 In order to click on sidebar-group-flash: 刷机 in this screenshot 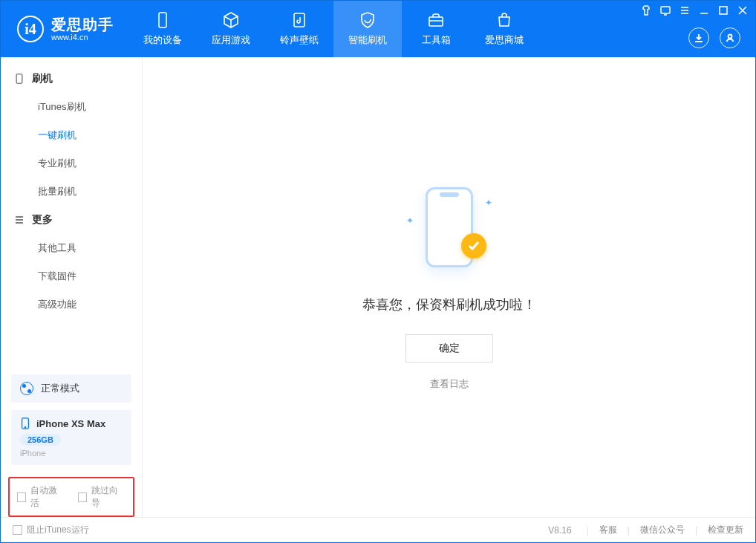, I will do `click(71, 79)`.